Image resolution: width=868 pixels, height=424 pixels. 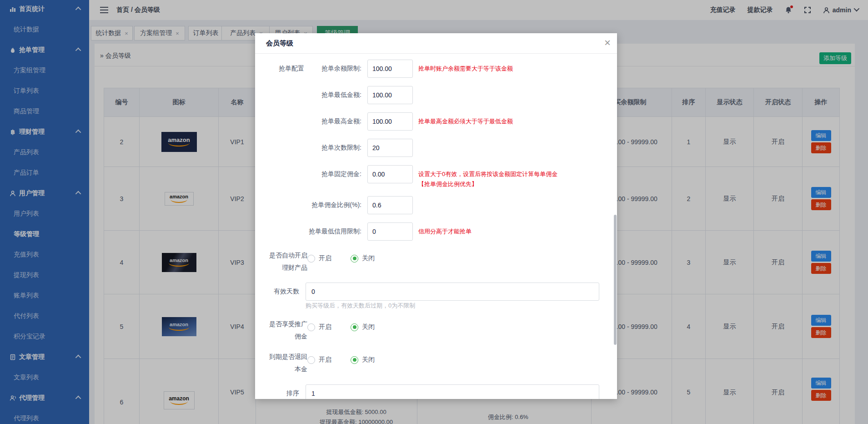 What do you see at coordinates (317, 69) in the screenshot?
I see `field-label: 抢单余额限制:` at bounding box center [317, 69].